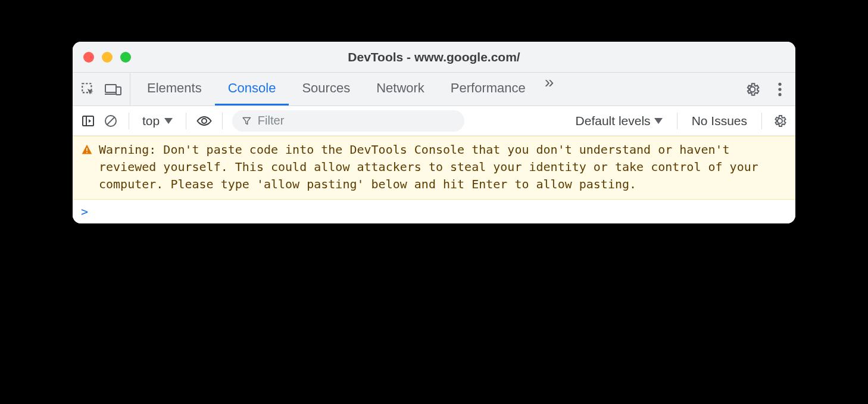 The width and height of the screenshot is (868, 404). What do you see at coordinates (435, 89) in the screenshot?
I see `panel-tabs: Elements Console Sources Network Perform…` at bounding box center [435, 89].